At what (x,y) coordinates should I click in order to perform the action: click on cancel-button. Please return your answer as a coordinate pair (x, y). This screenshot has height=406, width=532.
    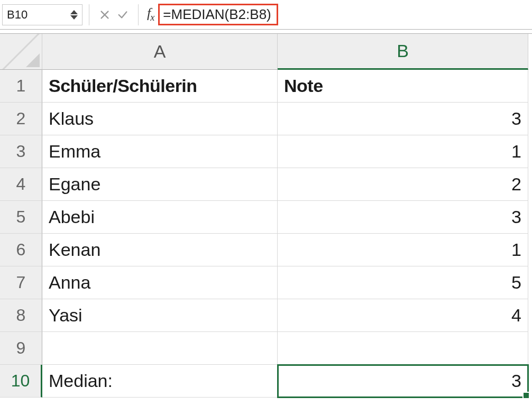
    Looking at the image, I should click on (105, 15).